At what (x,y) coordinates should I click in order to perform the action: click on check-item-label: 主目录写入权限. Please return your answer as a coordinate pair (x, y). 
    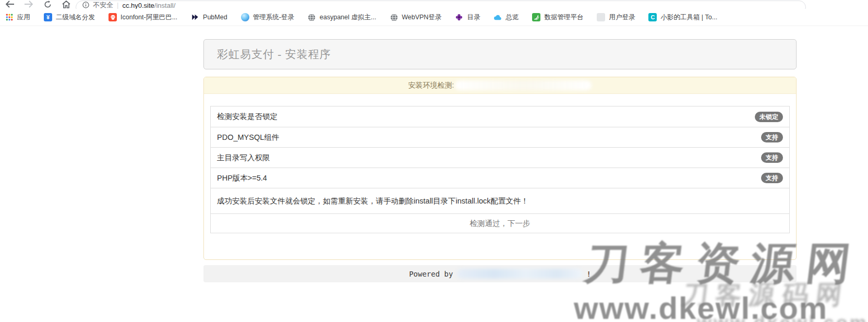
    Looking at the image, I should click on (489, 158).